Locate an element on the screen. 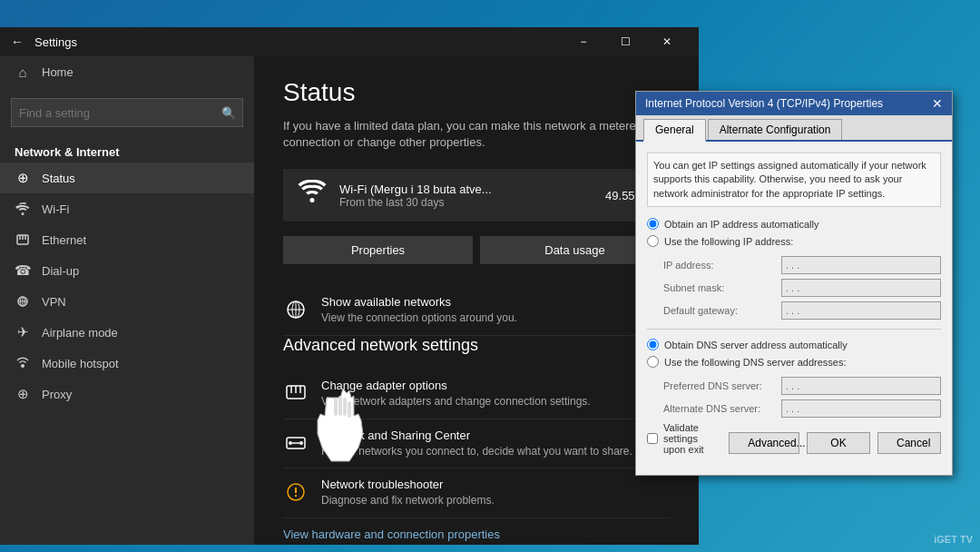 The width and height of the screenshot is (980, 552). ethernet-icon is located at coordinates (23, 240).